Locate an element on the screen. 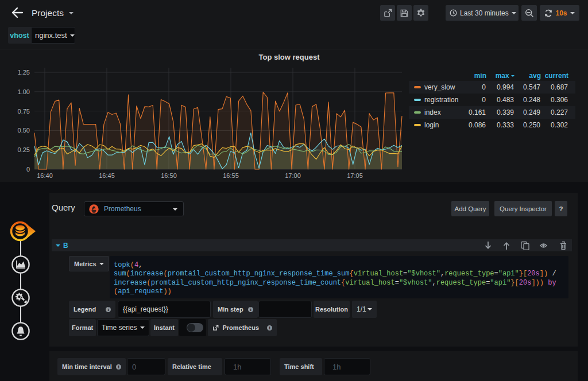 Image resolution: width=588 pixels, height=381 pixels. svg-text: 1.25 is located at coordinates (24, 72).